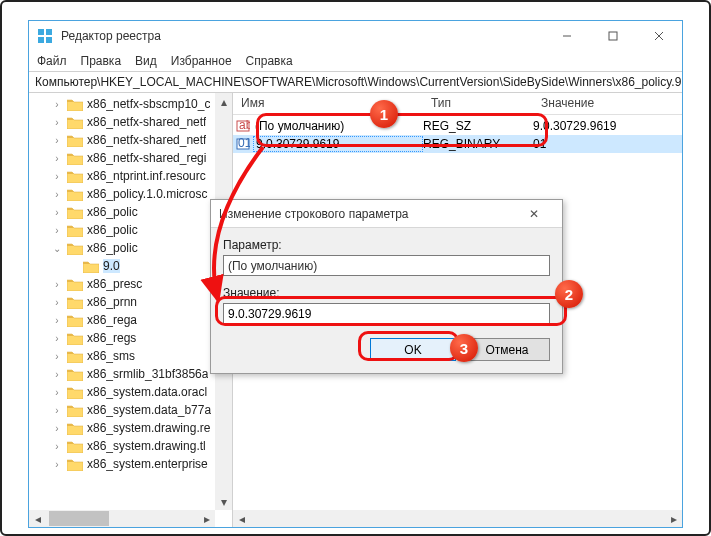  Describe the element at coordinates (79, 518) in the screenshot. I see `scroll-thumb` at that location.